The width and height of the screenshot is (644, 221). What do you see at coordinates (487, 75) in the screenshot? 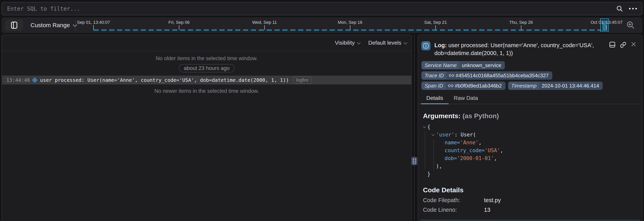
I see `metadata-badge: Trace ID#454514c0168a455a51bb4ceba354c32…` at bounding box center [487, 75].